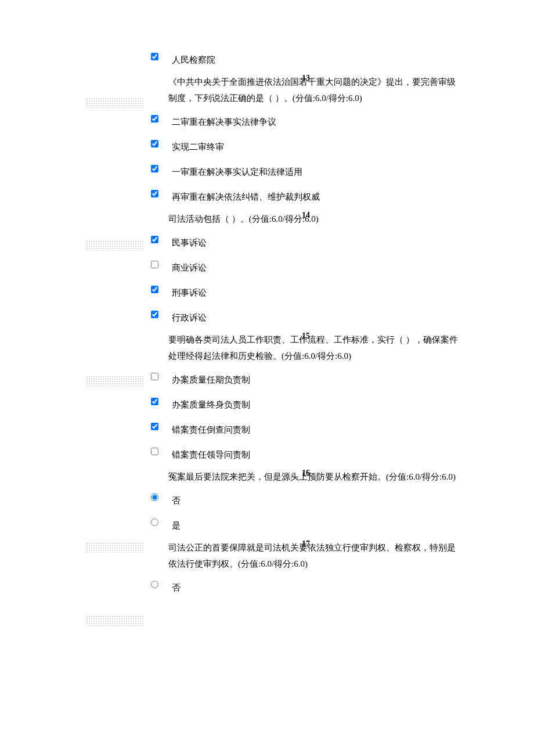  I want to click on option-row: 实现二审终审, so click(305, 145).